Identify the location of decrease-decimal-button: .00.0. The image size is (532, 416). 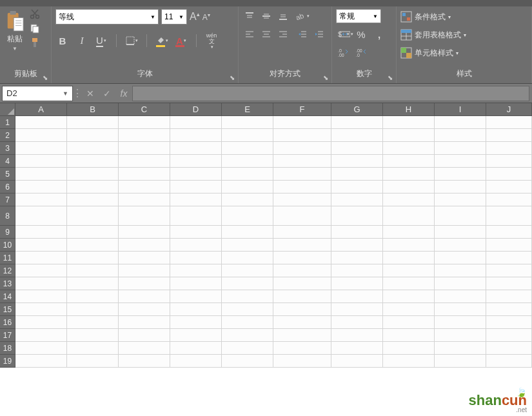
(361, 52).